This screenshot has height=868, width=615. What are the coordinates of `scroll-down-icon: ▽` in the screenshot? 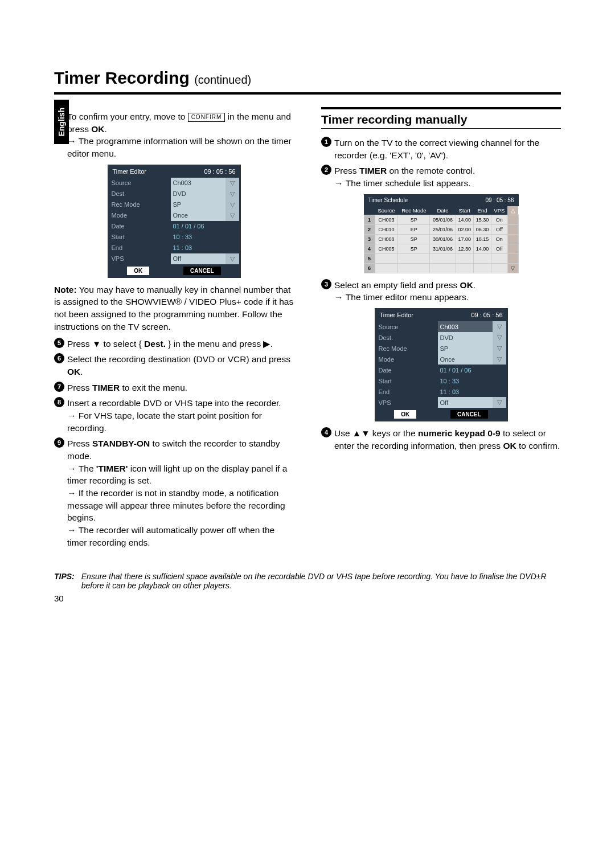 It's located at (512, 268).